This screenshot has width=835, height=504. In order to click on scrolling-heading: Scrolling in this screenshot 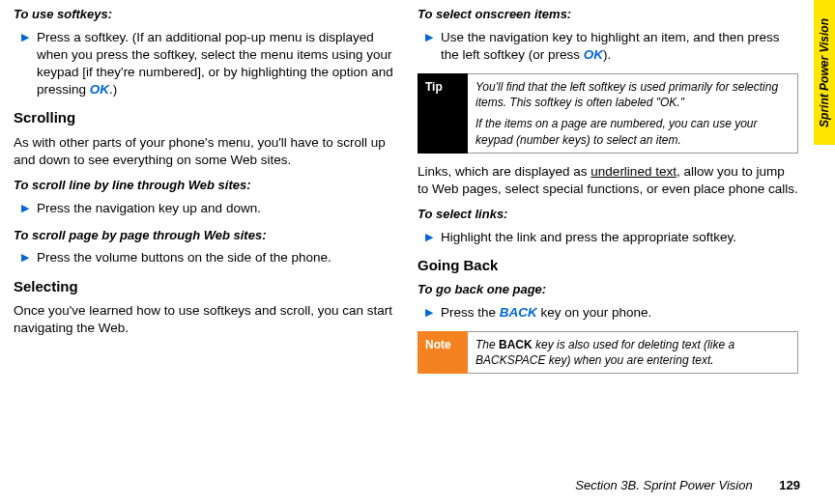, I will do `click(204, 118)`.